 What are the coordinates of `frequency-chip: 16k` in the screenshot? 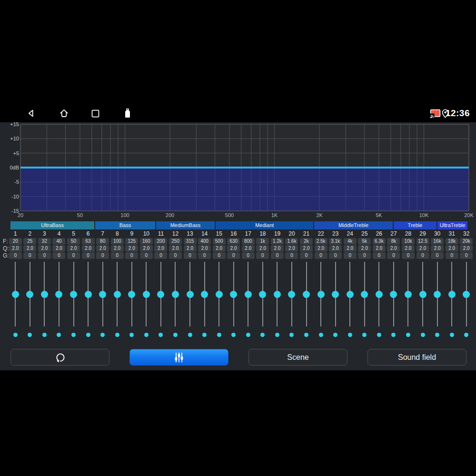 It's located at (437, 241).